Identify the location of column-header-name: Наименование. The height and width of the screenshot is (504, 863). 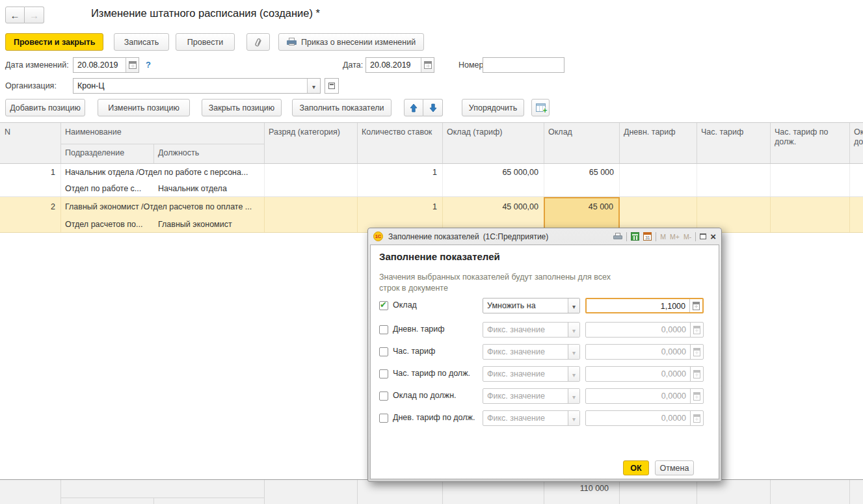
(94, 133).